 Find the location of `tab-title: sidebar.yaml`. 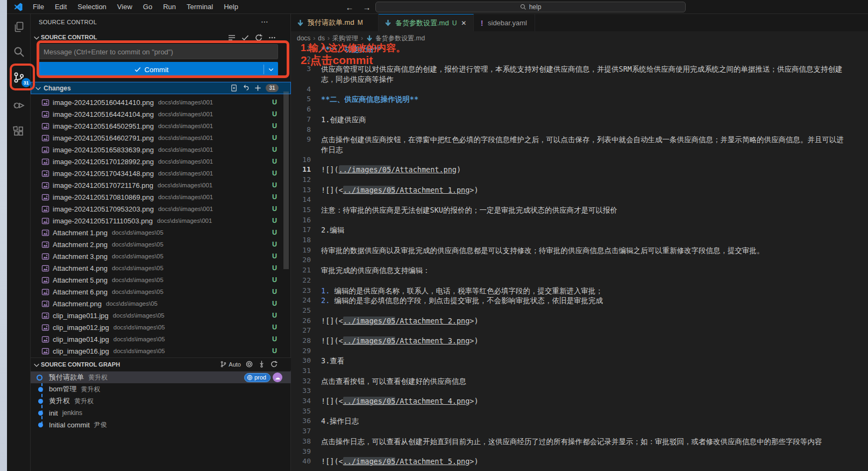

tab-title: sidebar.yaml is located at coordinates (508, 23).